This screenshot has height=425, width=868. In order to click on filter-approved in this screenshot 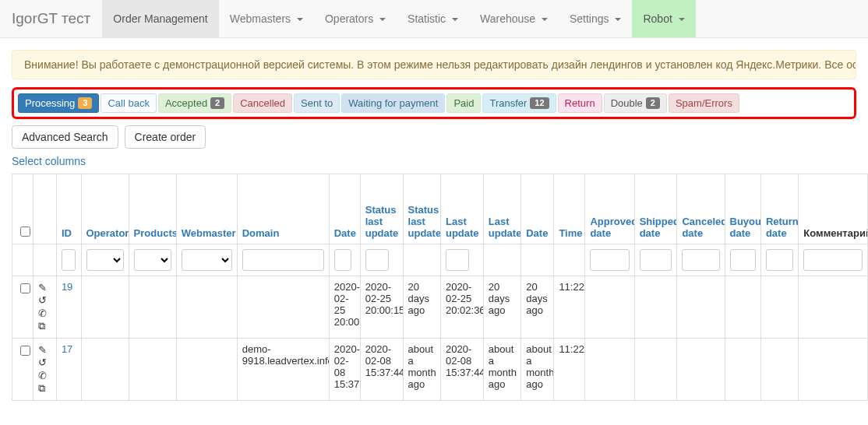, I will do `click(609, 260)`.